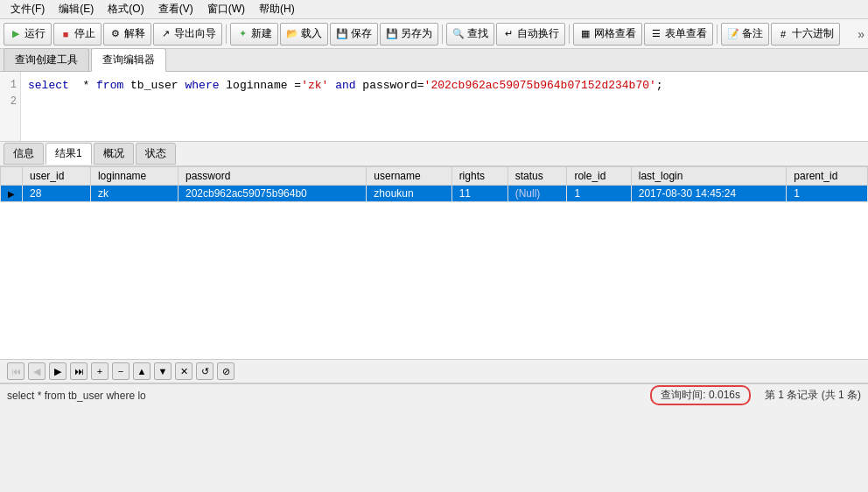  What do you see at coordinates (142, 371) in the screenshot?
I see `nav-up-button: ▲` at bounding box center [142, 371].